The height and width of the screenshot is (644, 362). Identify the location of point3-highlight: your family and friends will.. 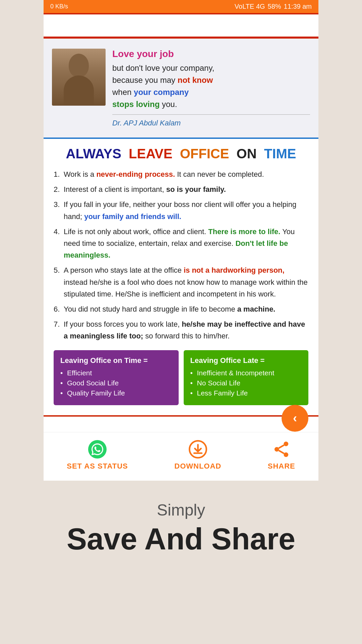
(133, 217).